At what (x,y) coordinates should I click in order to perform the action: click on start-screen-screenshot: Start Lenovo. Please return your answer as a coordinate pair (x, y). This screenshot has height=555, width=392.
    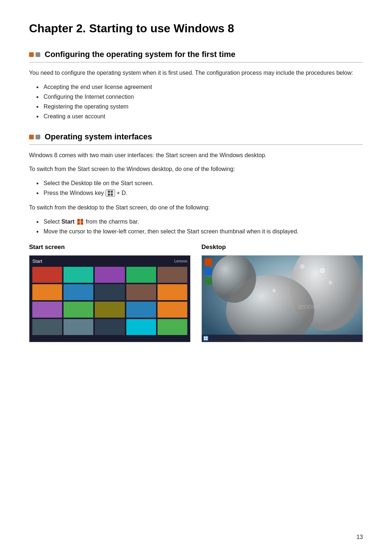
    Looking at the image, I should click on (110, 299).